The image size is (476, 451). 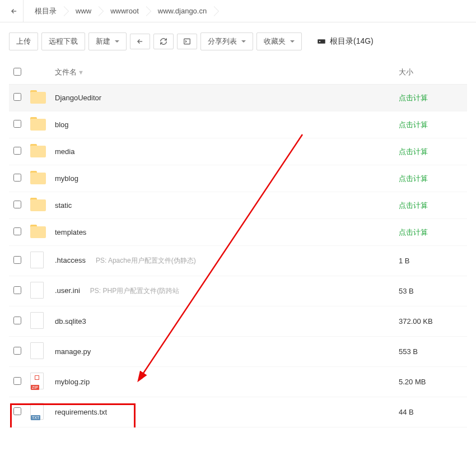 What do you see at coordinates (67, 290) in the screenshot?
I see `file-name: .user.ini` at bounding box center [67, 290].